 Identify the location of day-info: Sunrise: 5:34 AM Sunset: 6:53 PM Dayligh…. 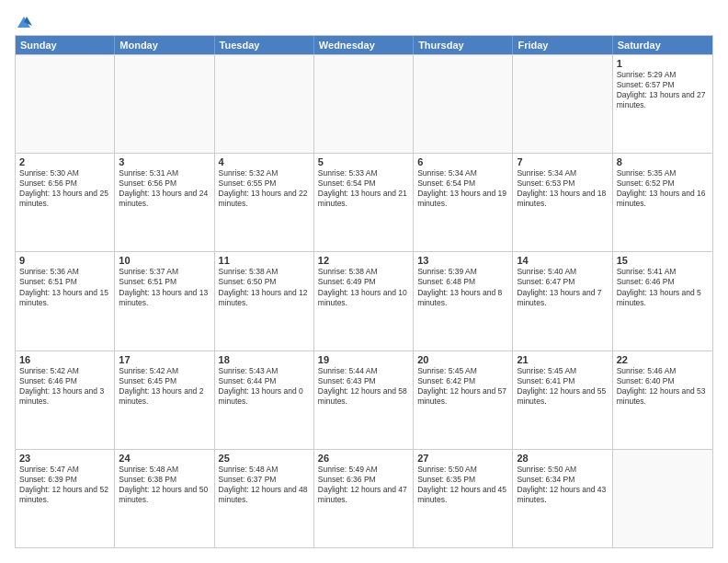
(563, 189).